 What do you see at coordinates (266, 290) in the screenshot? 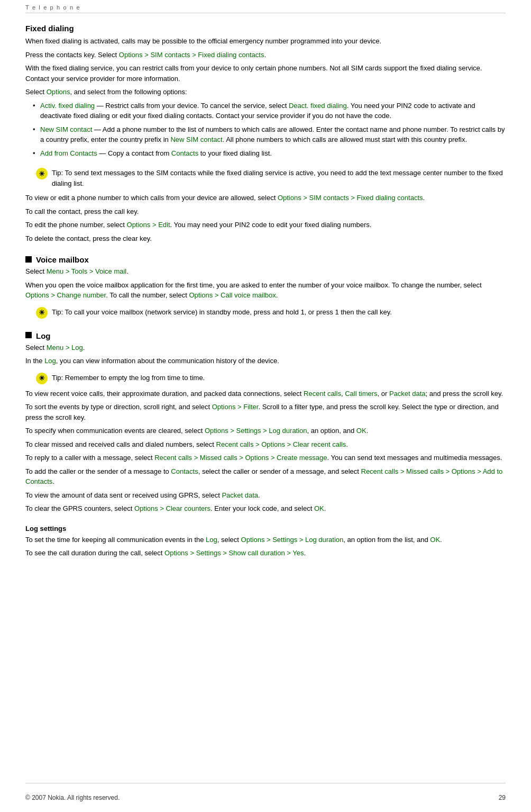
I see `voice-mailbox-para2: When you open the voice mailbox applicat…` at bounding box center [266, 290].